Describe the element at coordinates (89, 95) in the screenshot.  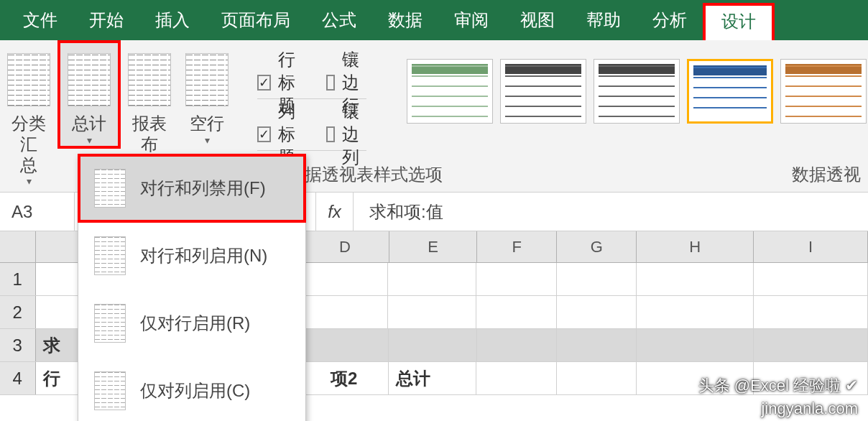
I see `grandtotal-button: 总计 ▾` at that location.